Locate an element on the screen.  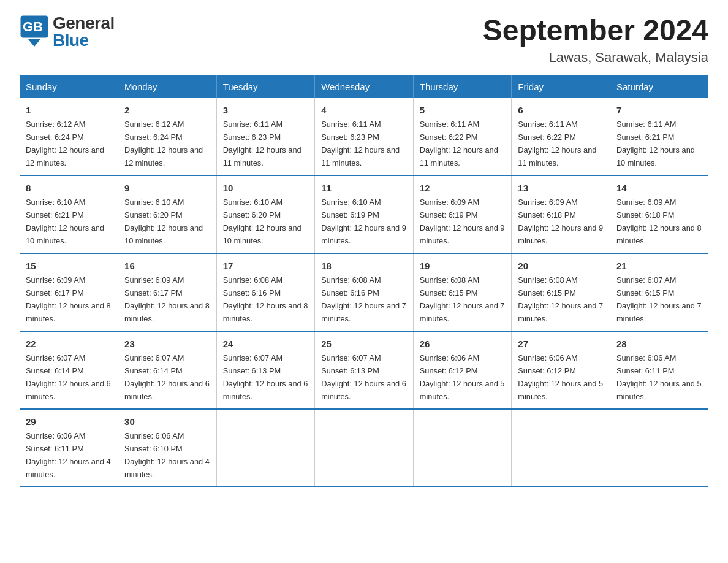
day-info: Sunrise: 6:11 AMSunset: 6:22 PMDaylight:… is located at coordinates (459, 144).